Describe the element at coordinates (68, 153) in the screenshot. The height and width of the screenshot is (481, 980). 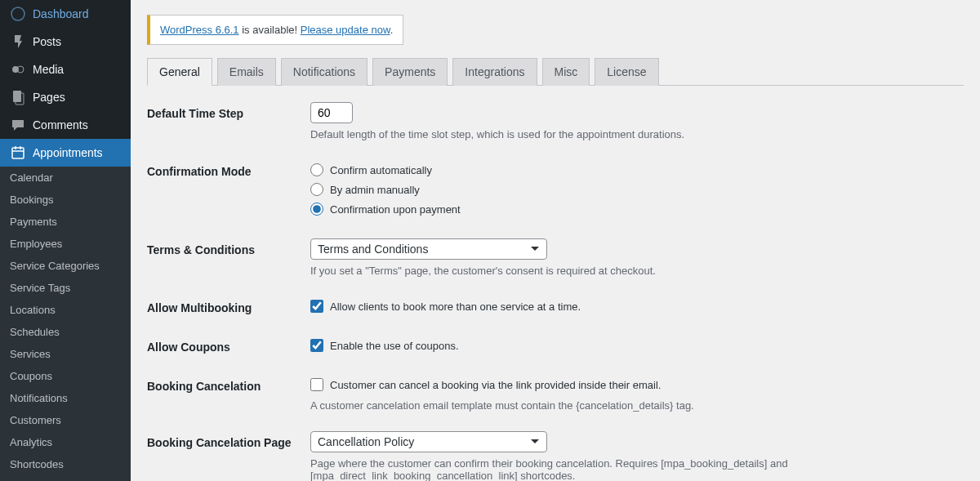
I see `sidebar-label: Appointments` at that location.